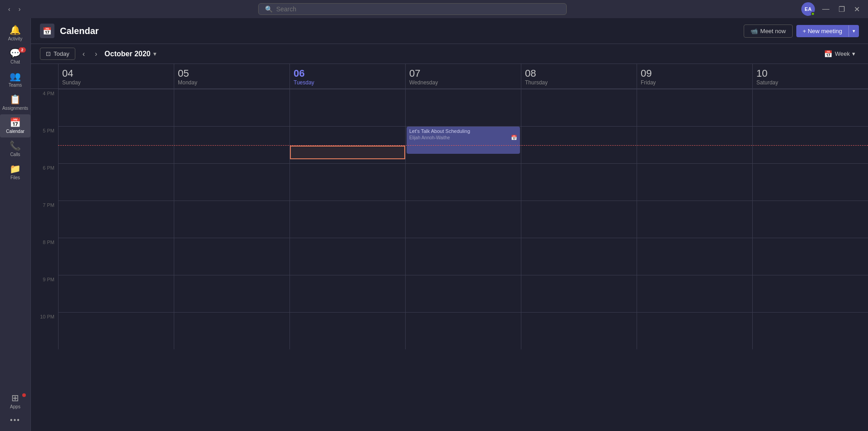 The width and height of the screenshot is (868, 431). Describe the element at coordinates (810, 108) in the screenshot. I see `cell-4pm-sat` at that location.